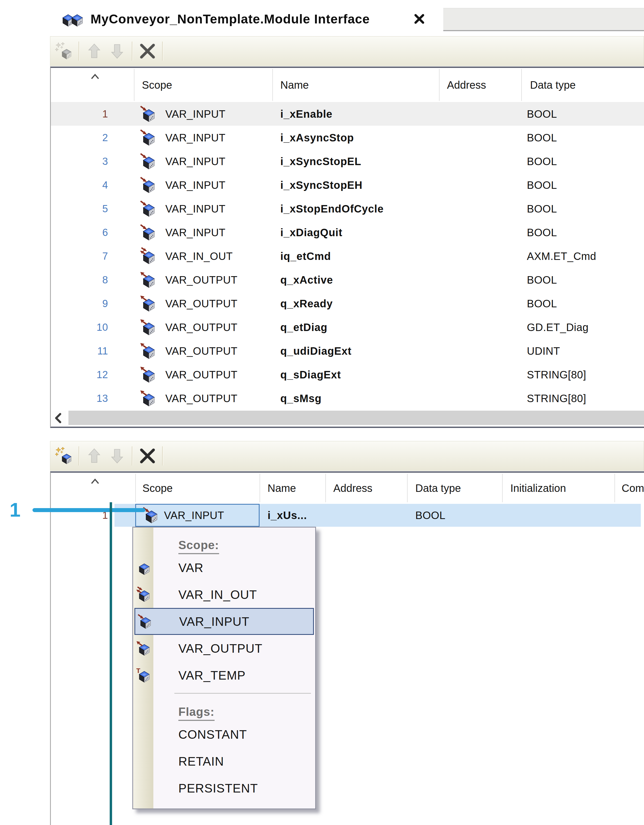 This screenshot has height=825, width=644. Describe the element at coordinates (310, 375) in the screenshot. I see `name-cell: q_sDiagExt` at that location.